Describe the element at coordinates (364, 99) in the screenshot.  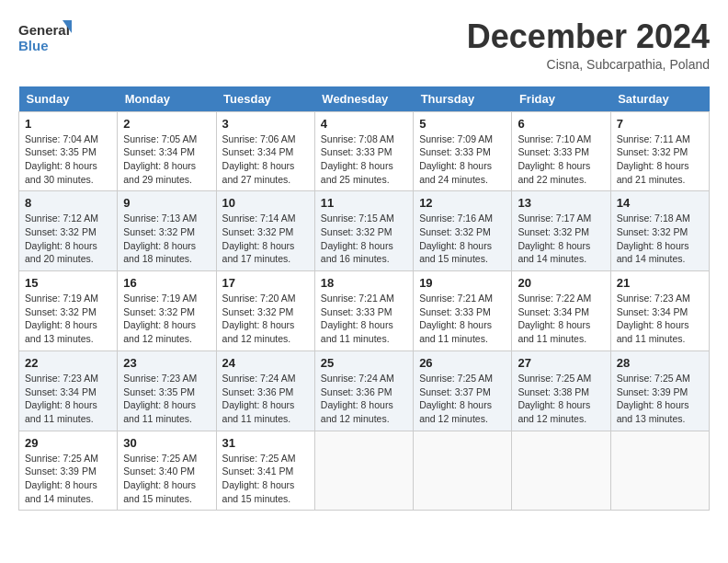
I see `calendar-header: SundayMondayTuesdayWednesdayThursdayFrid…` at that location.